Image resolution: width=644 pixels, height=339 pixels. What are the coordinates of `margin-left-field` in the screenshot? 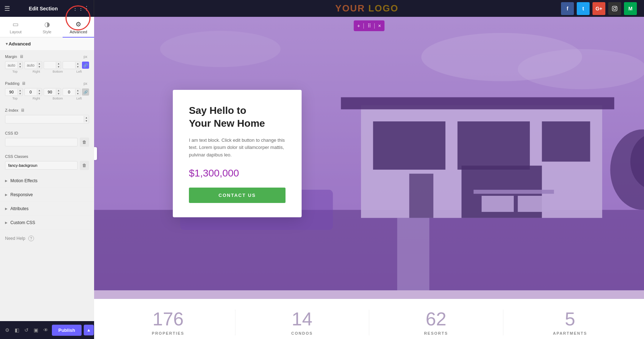 It's located at (69, 65).